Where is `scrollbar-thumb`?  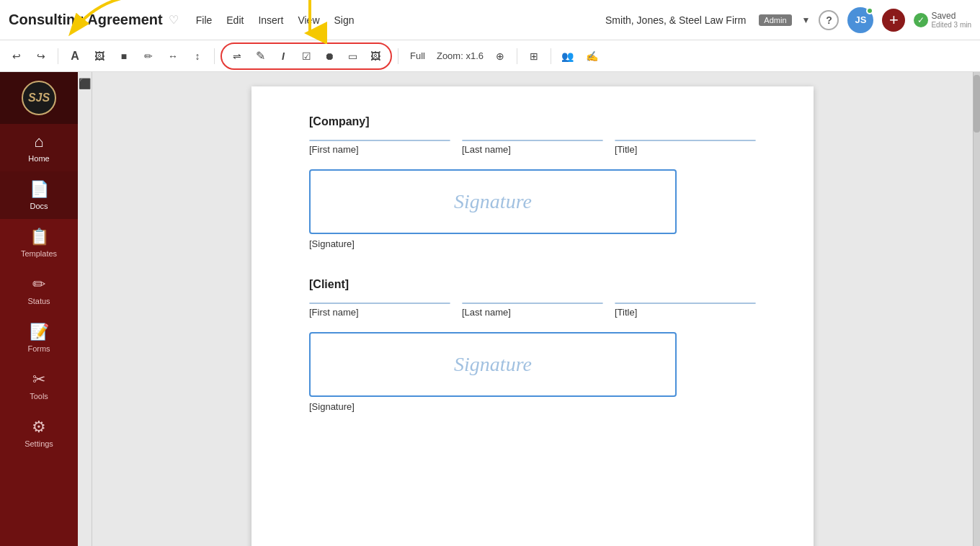 scrollbar-thumb is located at coordinates (977, 104).